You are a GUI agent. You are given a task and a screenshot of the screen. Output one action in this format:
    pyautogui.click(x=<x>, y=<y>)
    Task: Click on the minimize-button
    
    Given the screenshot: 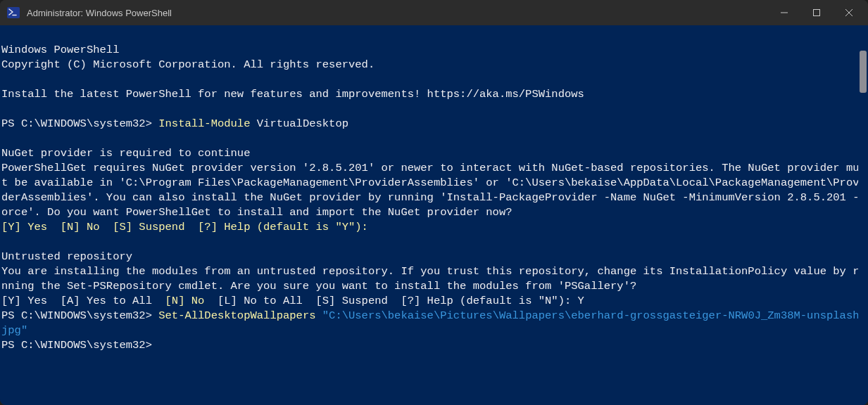 What is the action you would take?
    pyautogui.click(x=784, y=13)
    